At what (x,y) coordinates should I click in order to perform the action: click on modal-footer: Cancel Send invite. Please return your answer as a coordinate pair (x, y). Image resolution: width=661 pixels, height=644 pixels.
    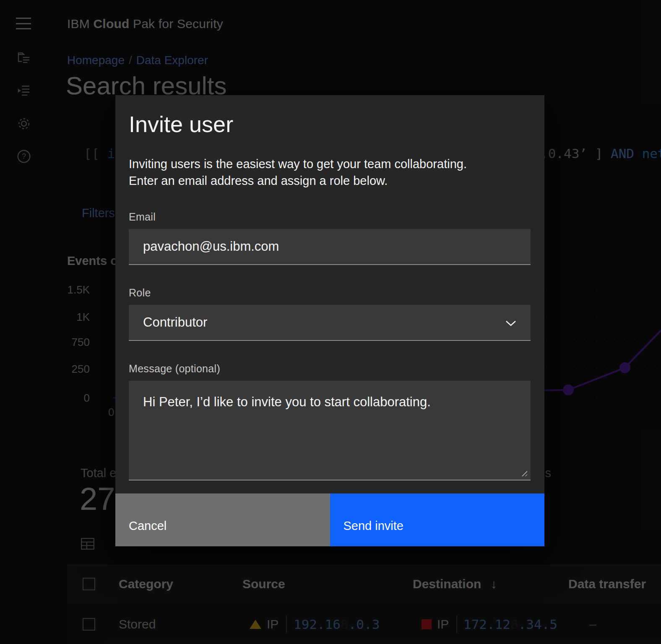
    Looking at the image, I should click on (330, 520).